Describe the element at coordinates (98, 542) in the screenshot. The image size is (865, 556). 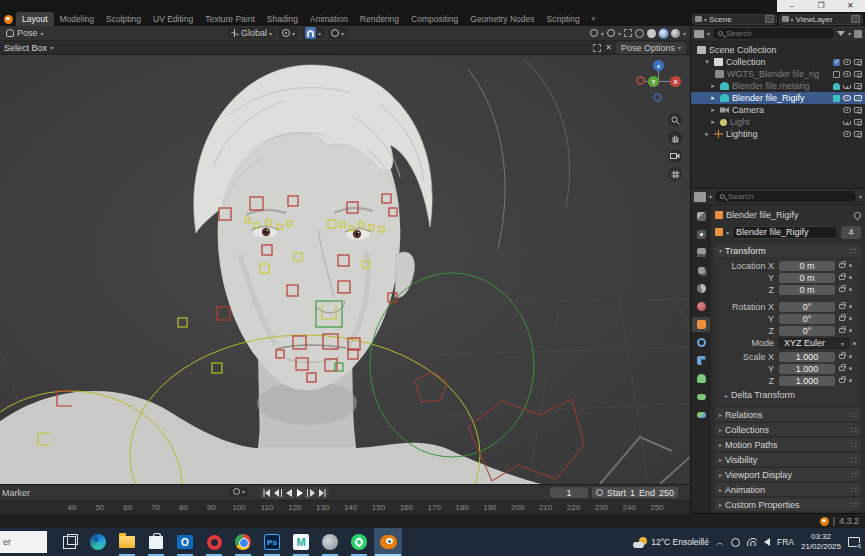
I see `edge-button` at that location.